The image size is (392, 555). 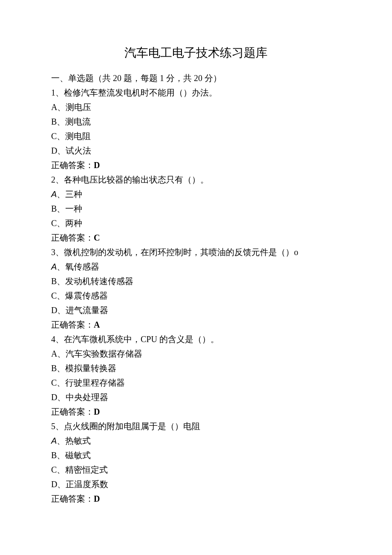 I want to click on option-line: A、热敏式, so click(x=196, y=441).